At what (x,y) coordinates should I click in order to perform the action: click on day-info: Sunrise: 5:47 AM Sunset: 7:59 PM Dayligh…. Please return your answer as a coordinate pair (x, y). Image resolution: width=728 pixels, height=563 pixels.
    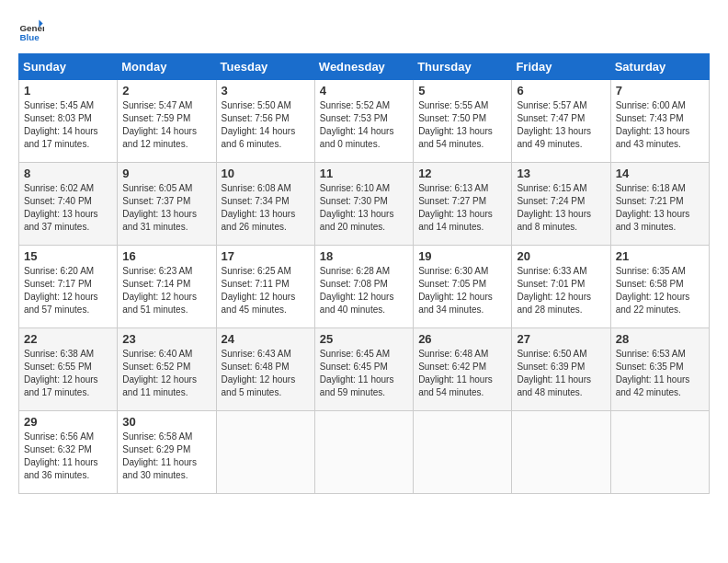
    Looking at the image, I should click on (166, 125).